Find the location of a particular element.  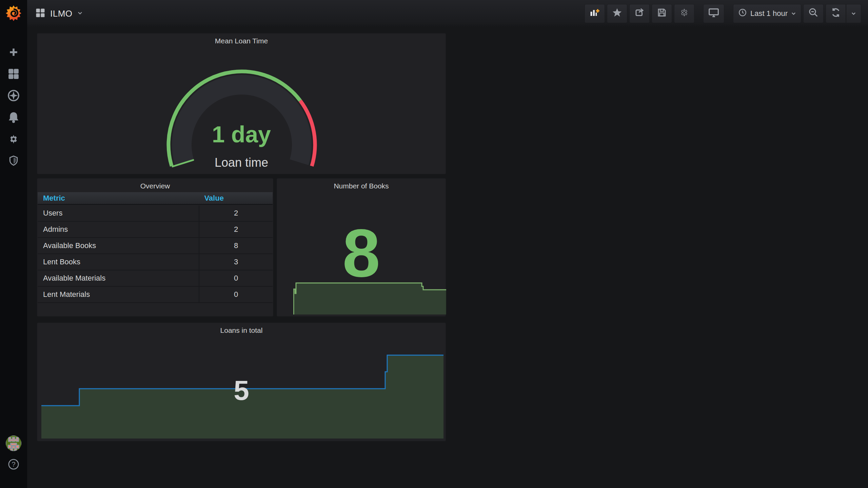

sidebar-item-configuration is located at coordinates (14, 140).